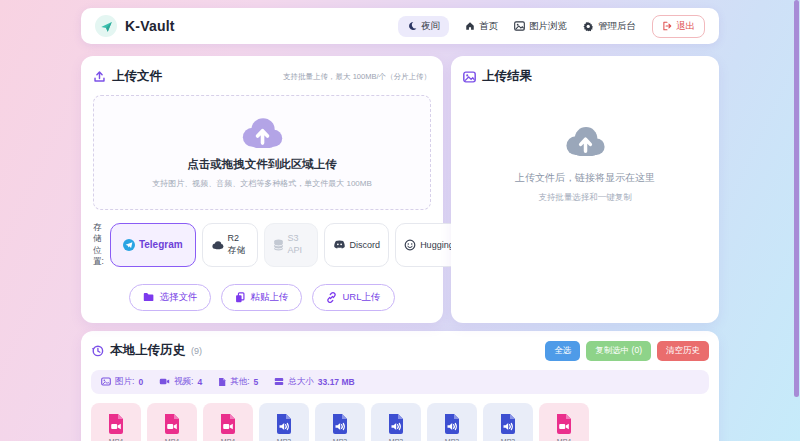 The width and height of the screenshot is (800, 441). Describe the element at coordinates (106, 382) in the screenshot. I see `stat-image-icon` at that location.